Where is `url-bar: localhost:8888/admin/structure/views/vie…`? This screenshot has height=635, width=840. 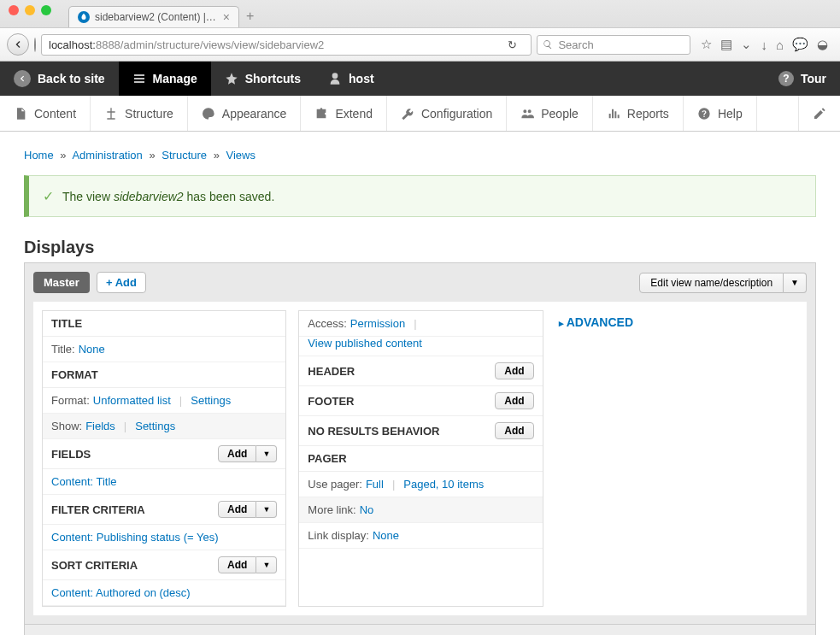
url-bar: localhost:8888/admin/structure/views/vie… is located at coordinates (286, 44).